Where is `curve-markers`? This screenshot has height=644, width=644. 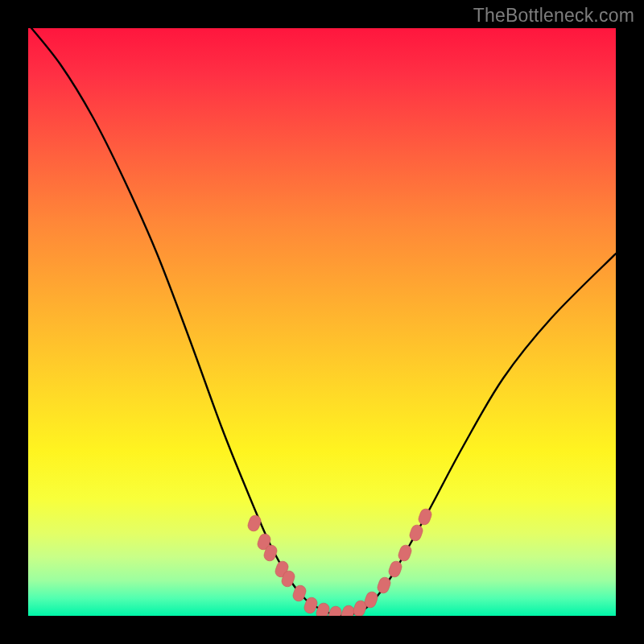
curve-markers is located at coordinates (340, 562).